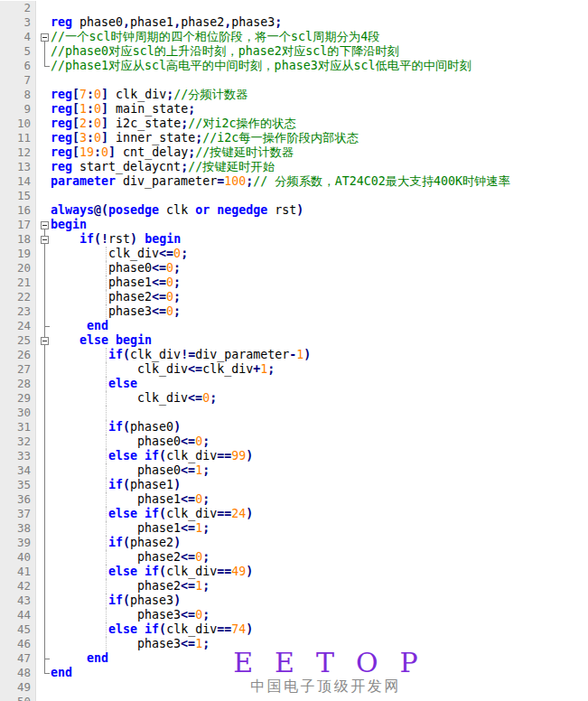 The height and width of the screenshot is (701, 588). What do you see at coordinates (18, 326) in the screenshot?
I see `line-number: 24` at bounding box center [18, 326].